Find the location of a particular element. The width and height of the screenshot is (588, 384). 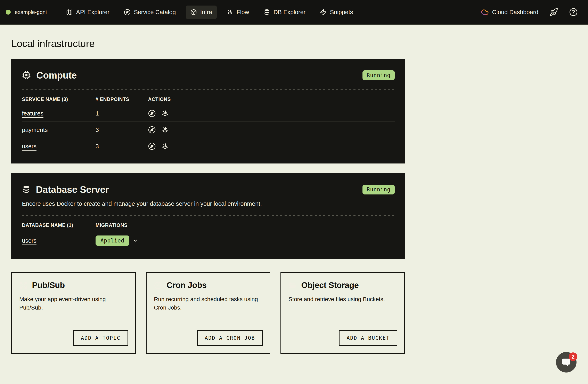

column-database-name: DATABASE NAME (1) is located at coordinates (59, 225).